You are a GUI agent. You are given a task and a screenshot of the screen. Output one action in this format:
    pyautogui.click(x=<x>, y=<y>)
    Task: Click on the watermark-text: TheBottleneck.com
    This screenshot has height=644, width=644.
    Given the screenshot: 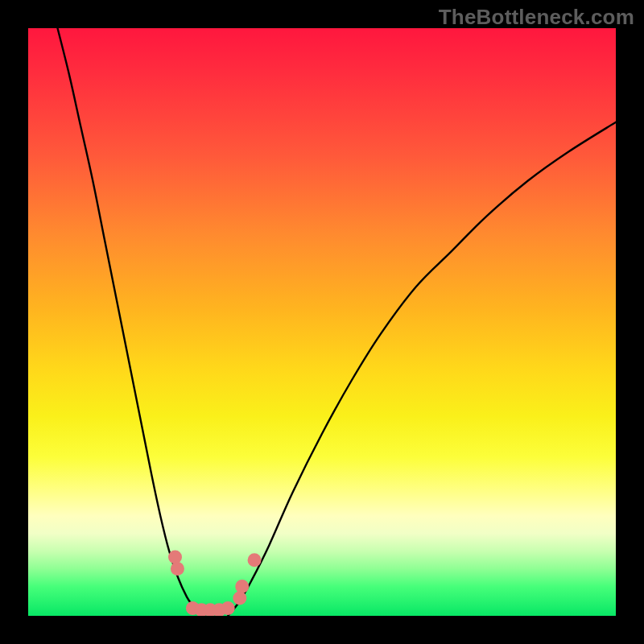 What is the action you would take?
    pyautogui.click(x=536, y=18)
    